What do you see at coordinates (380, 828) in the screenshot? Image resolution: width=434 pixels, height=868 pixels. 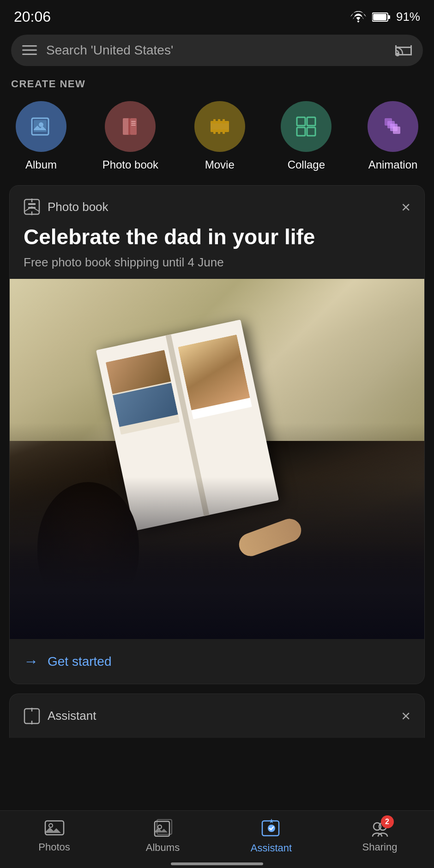 I see `sharing-icon-wrapper: 2` at bounding box center [380, 828].